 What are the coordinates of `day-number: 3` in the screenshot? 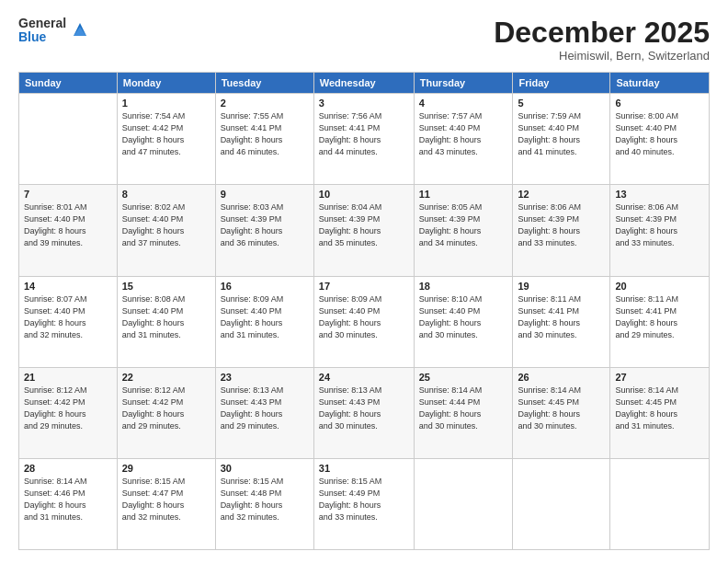 It's located at (364, 103).